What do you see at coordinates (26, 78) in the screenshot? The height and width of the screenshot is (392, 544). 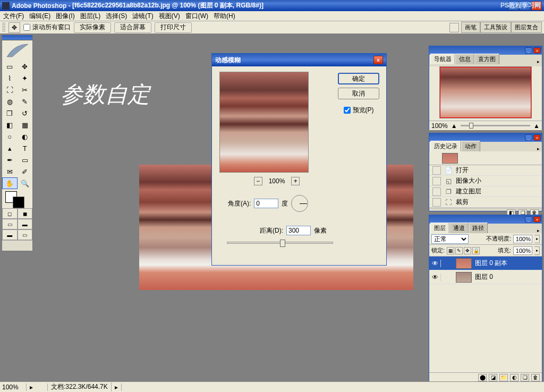 I see `magic-wand-tool: ✦` at bounding box center [26, 78].